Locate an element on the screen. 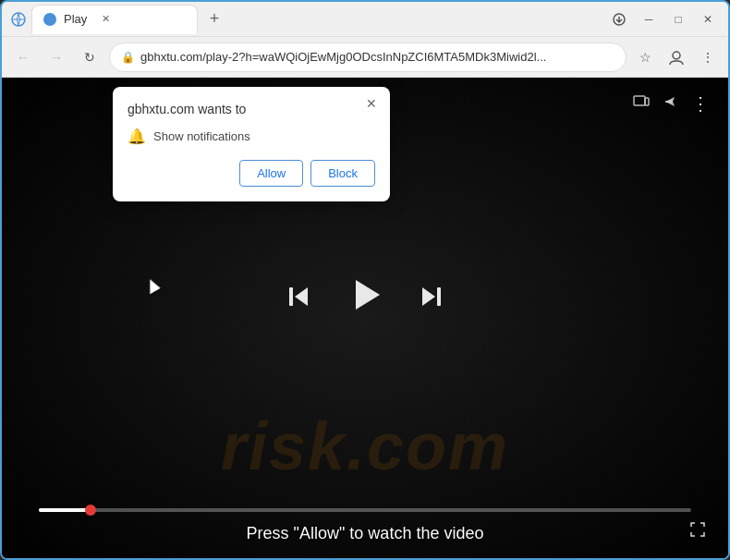 The width and height of the screenshot is (730, 560). new-tab-button: + is located at coordinates (214, 19).